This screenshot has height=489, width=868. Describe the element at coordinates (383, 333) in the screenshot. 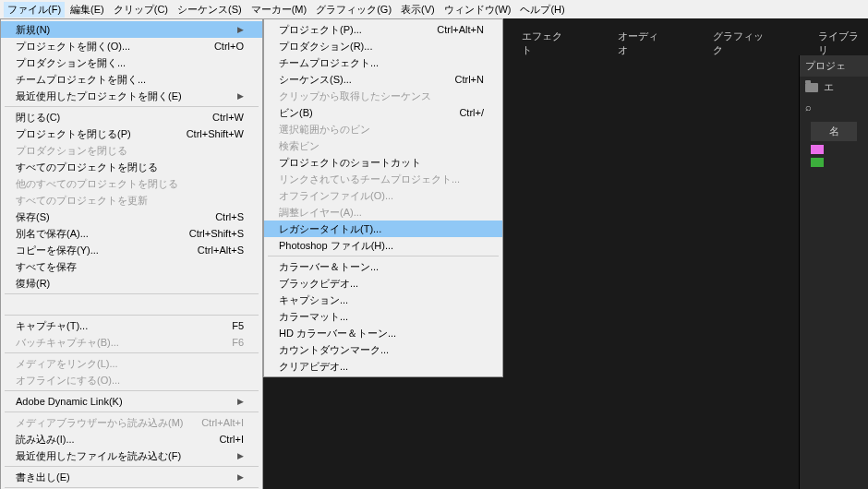

I see `submenu-item: HD カラーバー＆トーン...` at that location.